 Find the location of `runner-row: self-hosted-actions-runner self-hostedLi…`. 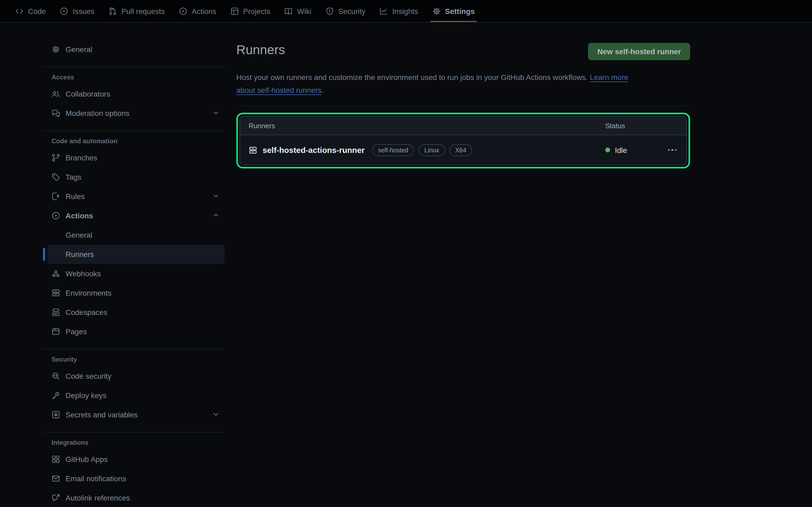

runner-row: self-hosted-actions-runner self-hostedLi… is located at coordinates (463, 150).